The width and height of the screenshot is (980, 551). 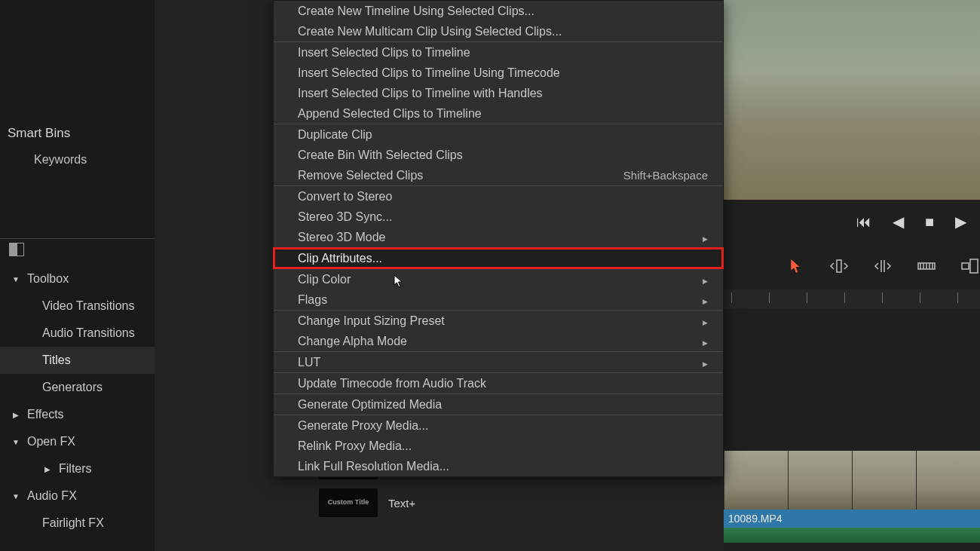 What do you see at coordinates (498, 341) in the screenshot?
I see `ctx-alpha-mode: Change Alpha Mode` at bounding box center [498, 341].